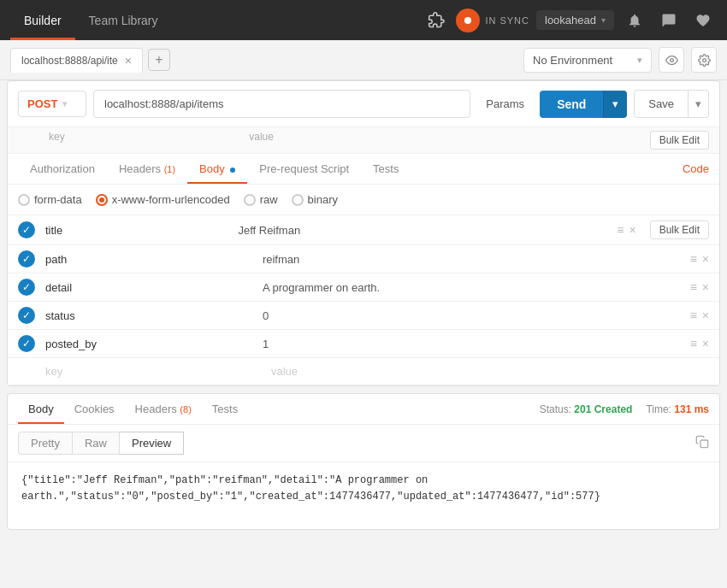  What do you see at coordinates (699, 104) in the screenshot?
I see `save-dropdown-button: ▾` at bounding box center [699, 104].